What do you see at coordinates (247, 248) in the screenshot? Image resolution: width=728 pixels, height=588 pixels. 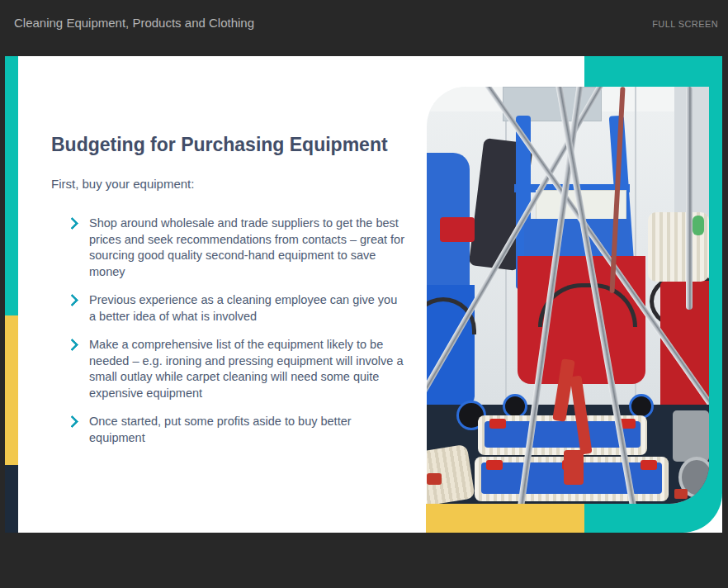 I see `bullet-text: Shop around wholesale and trade supplier…` at bounding box center [247, 248].